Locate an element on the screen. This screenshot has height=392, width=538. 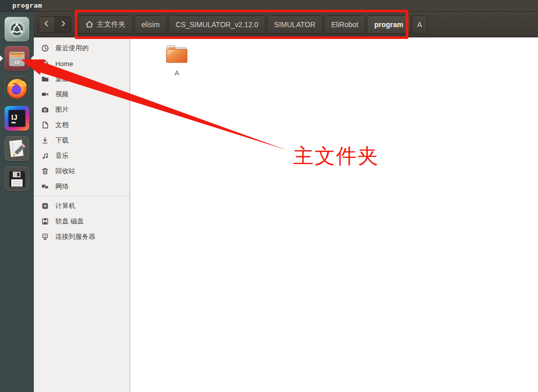
file-label: A is located at coordinates (177, 73).